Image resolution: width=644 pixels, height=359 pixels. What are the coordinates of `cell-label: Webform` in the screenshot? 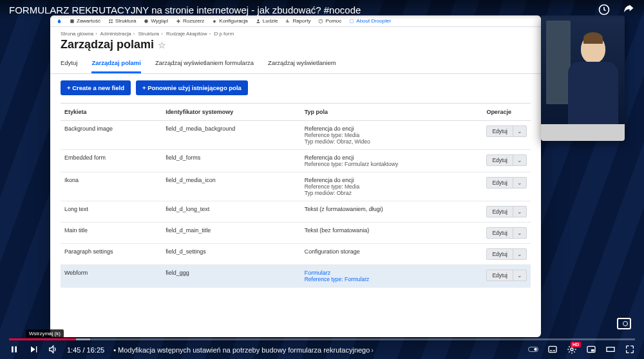 It's located at (111, 277).